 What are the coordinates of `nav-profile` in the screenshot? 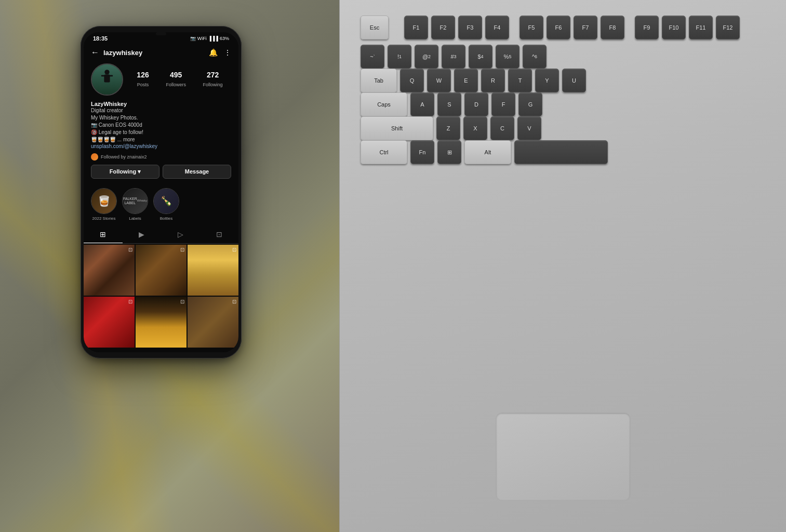 It's located at (223, 352).